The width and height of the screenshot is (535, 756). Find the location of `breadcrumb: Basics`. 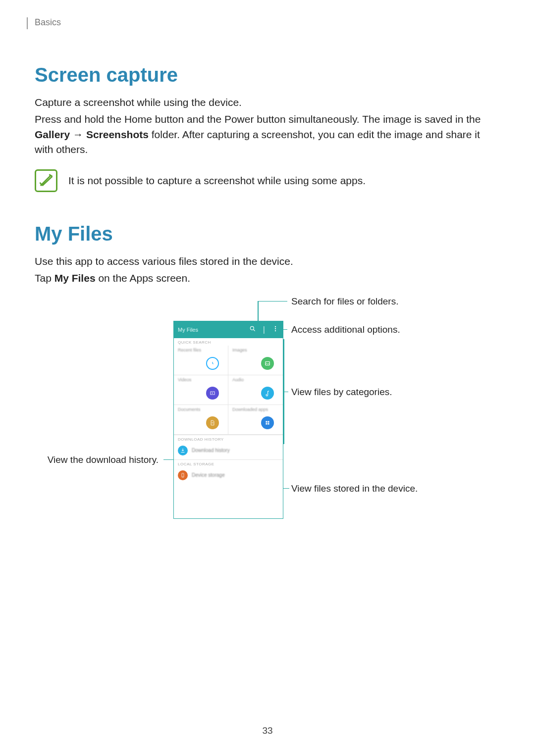

breadcrumb: Basics is located at coordinates (48, 22).